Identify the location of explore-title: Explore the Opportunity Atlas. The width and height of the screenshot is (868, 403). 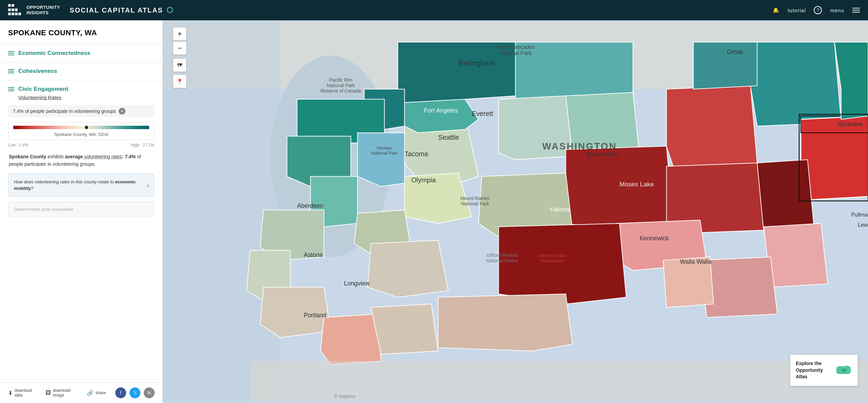
(813, 370).